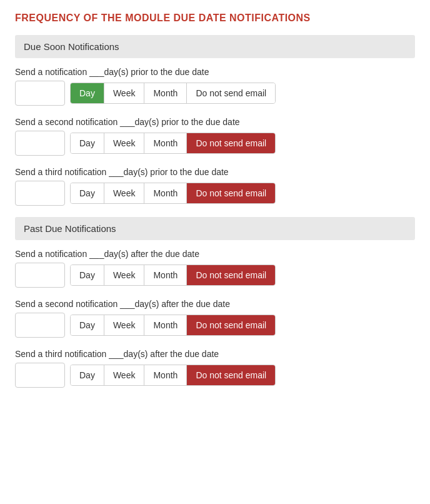 The width and height of the screenshot is (430, 504). I want to click on btn-option-past-due-2-1: Week, so click(125, 325).